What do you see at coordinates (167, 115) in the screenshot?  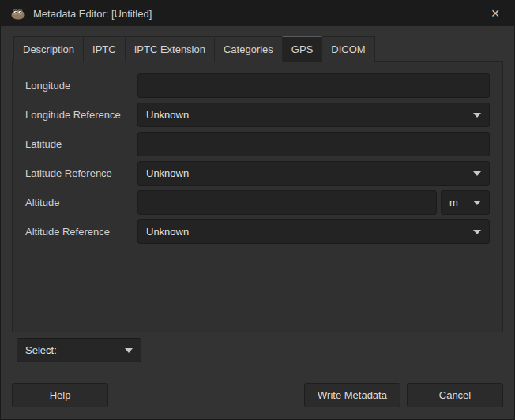 I see `longitude-reference-value: Unknown` at bounding box center [167, 115].